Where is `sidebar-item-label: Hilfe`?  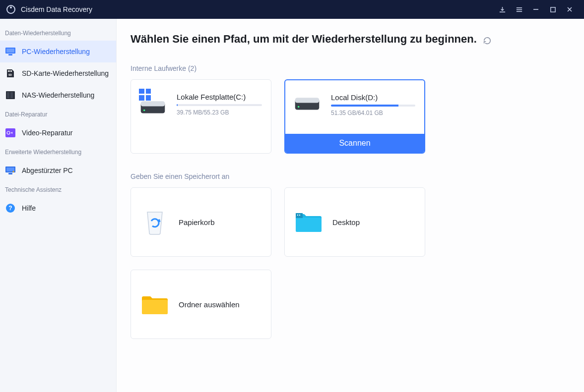 sidebar-item-label: Hilfe is located at coordinates (29, 208).